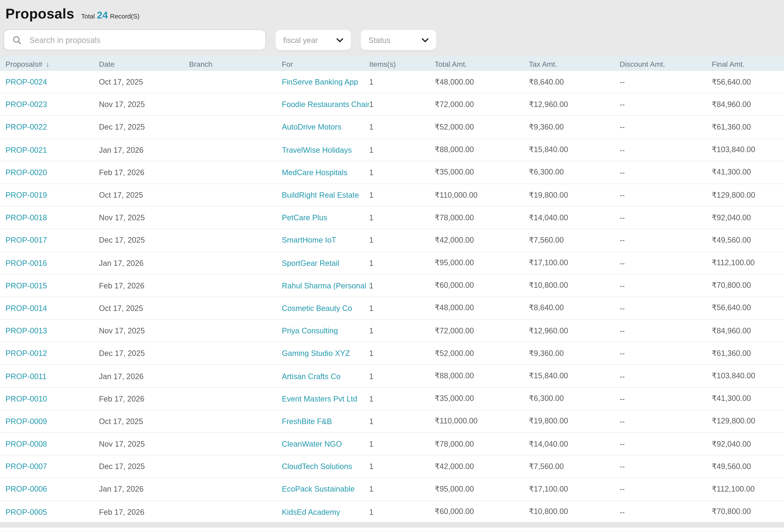 Image resolution: width=784 pixels, height=532 pixels. Describe the element at coordinates (125, 16) in the screenshot. I see `record-count-records-label: Record(S)` at that location.